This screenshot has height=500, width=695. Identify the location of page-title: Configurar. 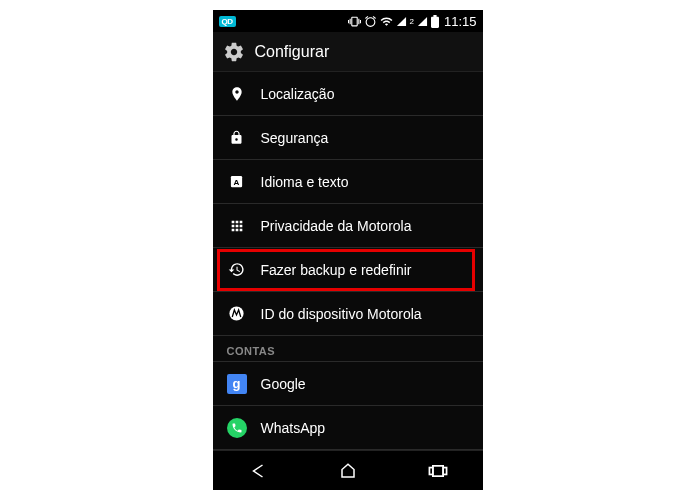
(292, 52).